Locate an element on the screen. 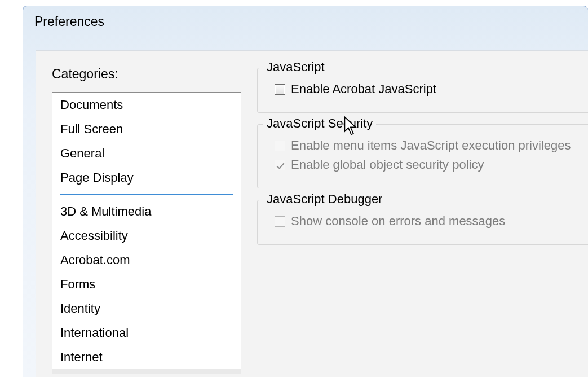 This screenshot has width=588, height=377. group-javascript-debugger: JavaScript Debugger Show console on erro… is located at coordinates (423, 222).